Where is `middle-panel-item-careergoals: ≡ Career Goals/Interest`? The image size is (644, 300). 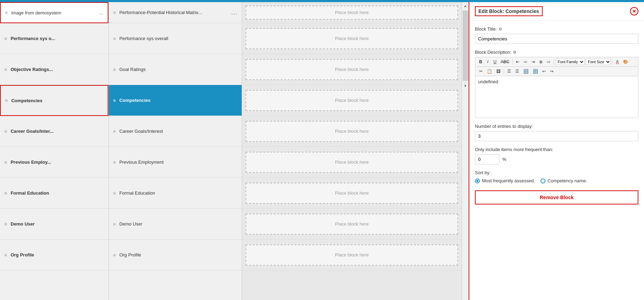 middle-panel-item-careergoals: ≡ Career Goals/Interest is located at coordinates (175, 131).